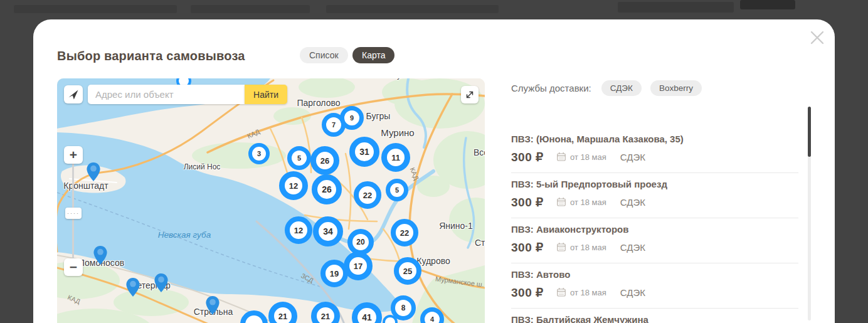  I want to click on list-scrollbar-thumb, so click(809, 132).